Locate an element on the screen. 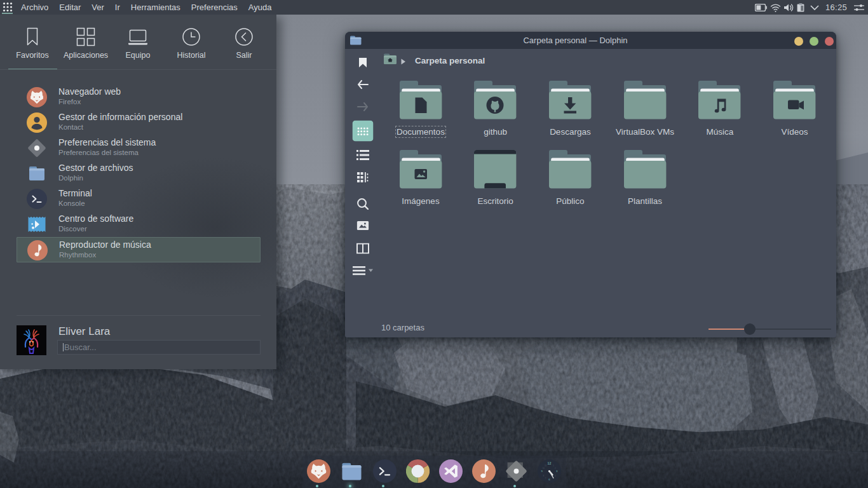 The height and width of the screenshot is (488, 868). svg-text: 2 is located at coordinates (555, 468).